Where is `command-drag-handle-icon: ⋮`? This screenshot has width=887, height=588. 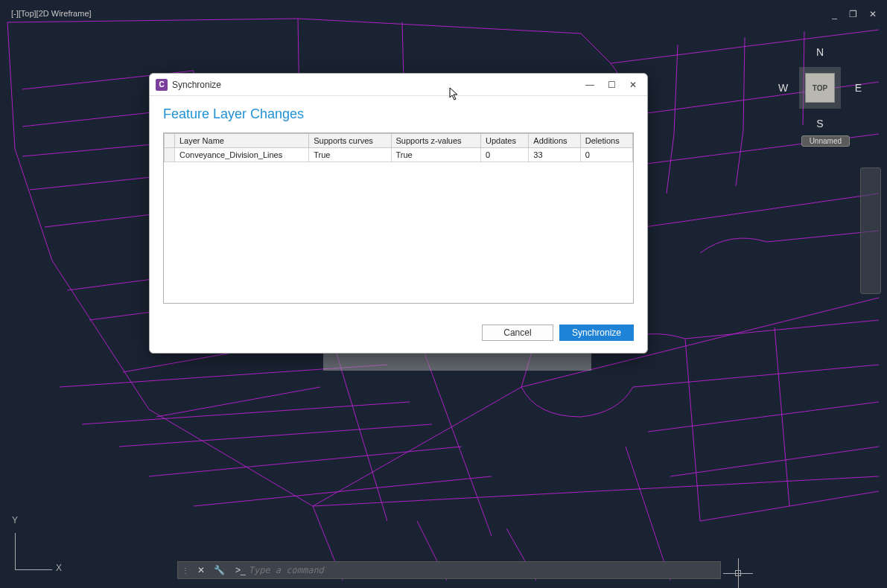
command-drag-handle-icon: ⋮ is located at coordinates (185, 570).